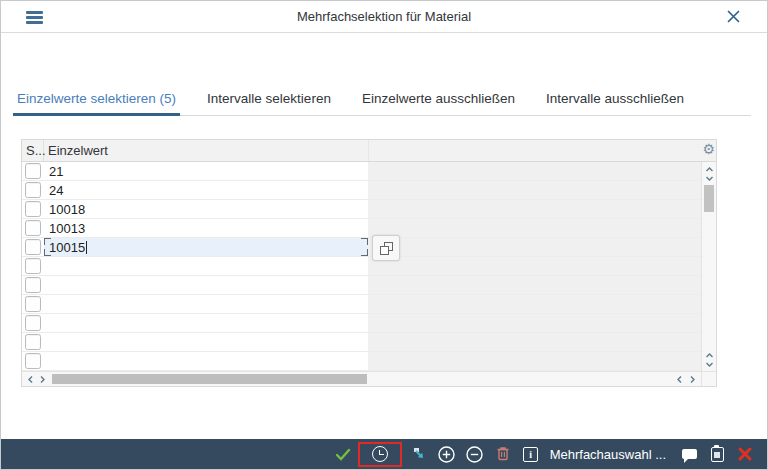 Image resolution: width=768 pixels, height=470 pixels. I want to click on insert-row-button, so click(447, 454).